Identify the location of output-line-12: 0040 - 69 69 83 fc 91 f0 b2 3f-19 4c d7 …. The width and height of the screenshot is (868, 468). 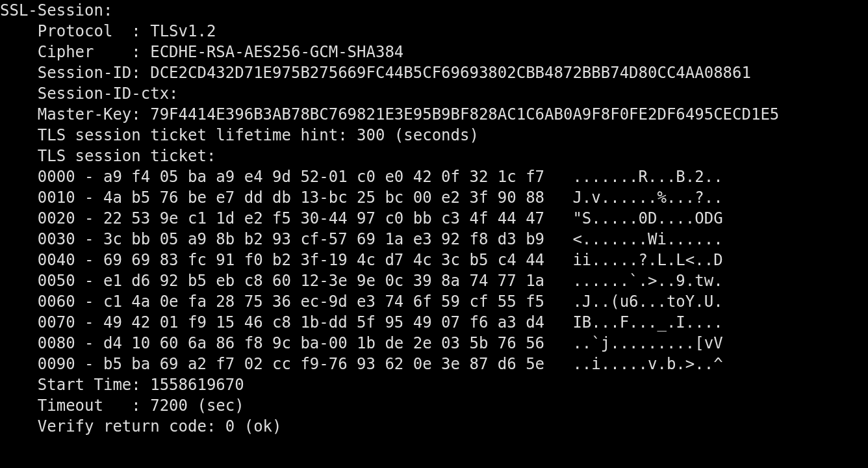
(434, 260).